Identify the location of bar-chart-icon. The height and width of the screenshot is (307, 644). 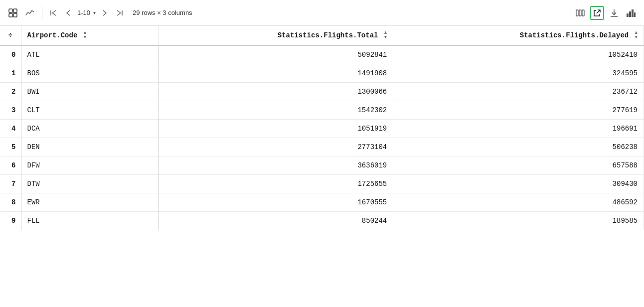
(631, 13).